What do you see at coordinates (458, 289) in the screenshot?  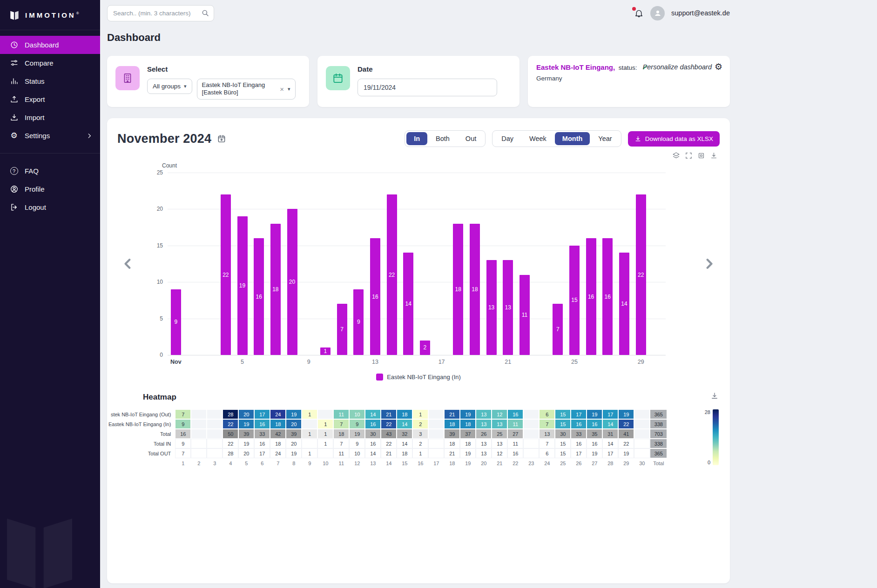 I see `bar-value-label: 18` at bounding box center [458, 289].